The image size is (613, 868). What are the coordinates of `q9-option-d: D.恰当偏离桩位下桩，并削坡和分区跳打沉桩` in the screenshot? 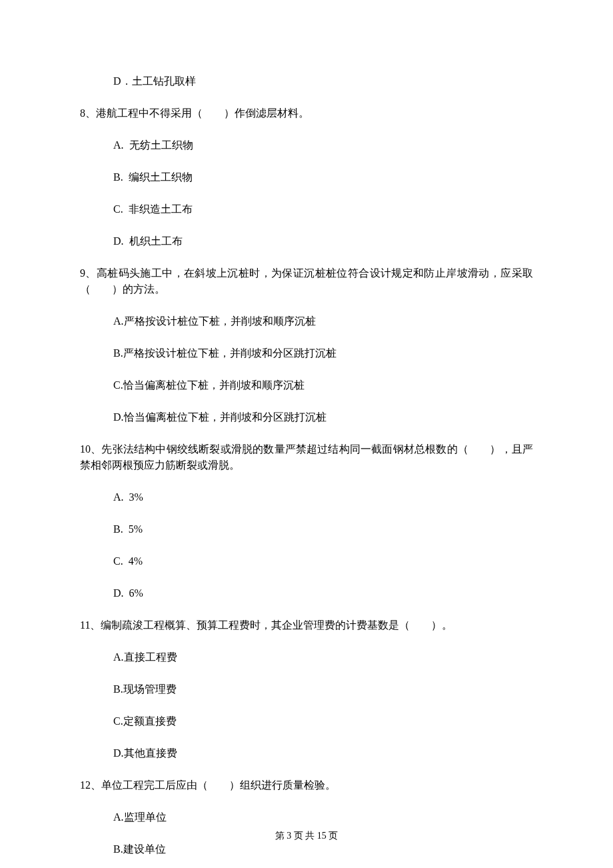 It's located at (323, 417).